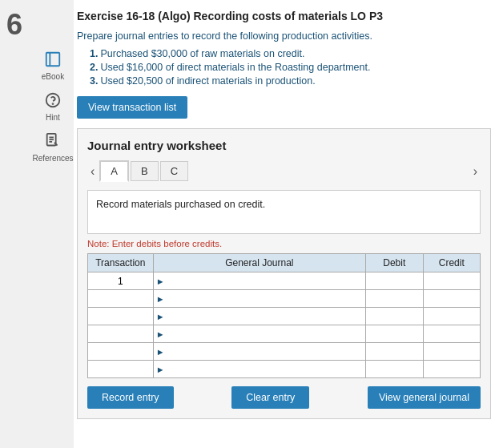 The height and width of the screenshot is (448, 499). What do you see at coordinates (114, 172) in the screenshot?
I see `tab-a: A` at bounding box center [114, 172].